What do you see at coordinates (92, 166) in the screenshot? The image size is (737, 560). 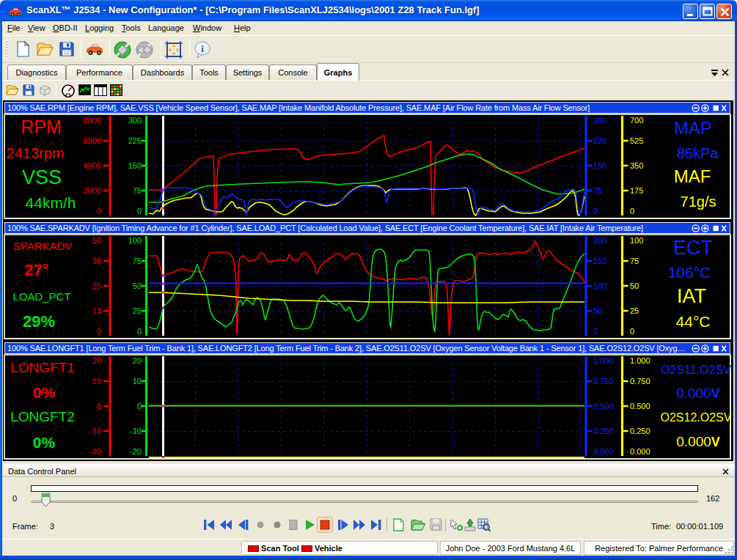 I see `svg-text: 4000` at bounding box center [92, 166].